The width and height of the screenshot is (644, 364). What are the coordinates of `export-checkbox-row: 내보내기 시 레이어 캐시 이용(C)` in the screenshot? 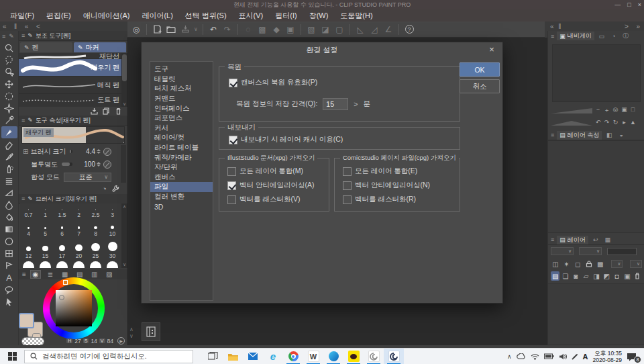 It's located at (286, 140).